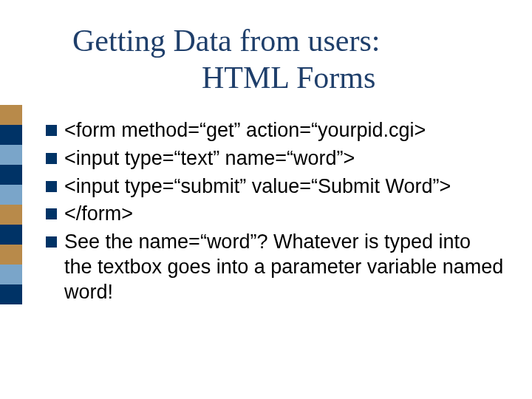 The height and width of the screenshot is (399, 532). Describe the element at coordinates (11, 205) in the screenshot. I see `sidebar-decoration` at that location.